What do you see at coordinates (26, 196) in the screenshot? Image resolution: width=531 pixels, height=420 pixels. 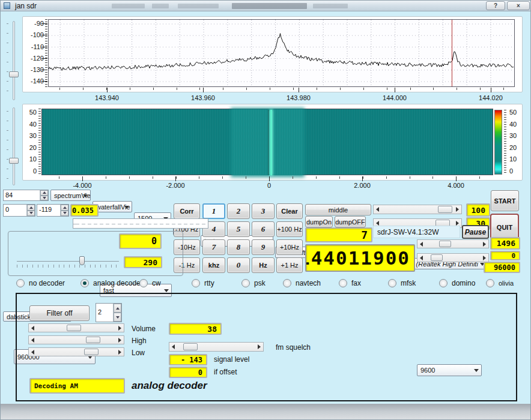 I see `fft-size-spinner: 84` at bounding box center [26, 196].